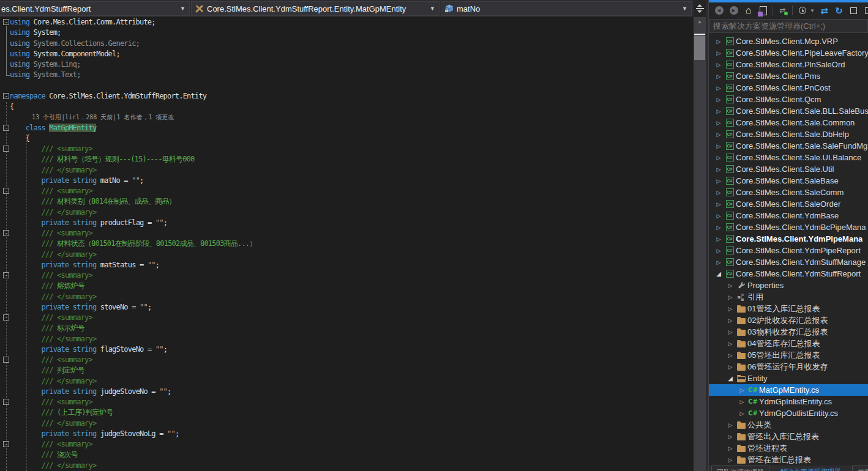 The height and width of the screenshot is (471, 868). I want to click on tree-item: ▷C#Core.StlMes.Client.SaleComm, so click(788, 192).